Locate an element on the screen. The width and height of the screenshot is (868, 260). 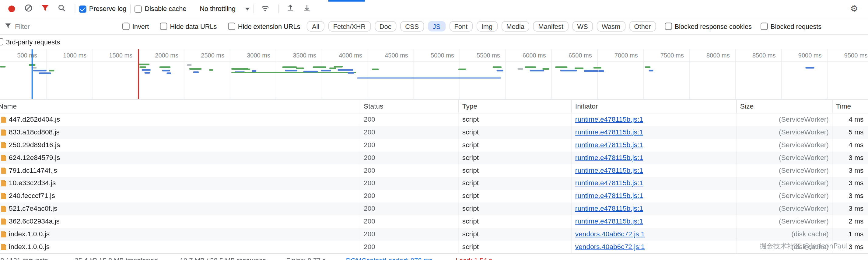
request-row: 362.6c02934a.js200scriptruntime.e478115b… is located at coordinates (434, 222).